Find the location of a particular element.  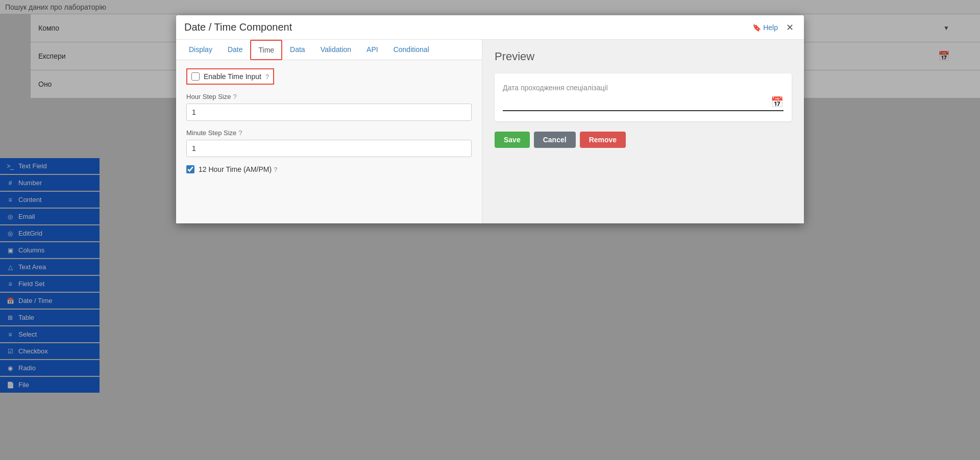

tab-api: API is located at coordinates (373, 50).